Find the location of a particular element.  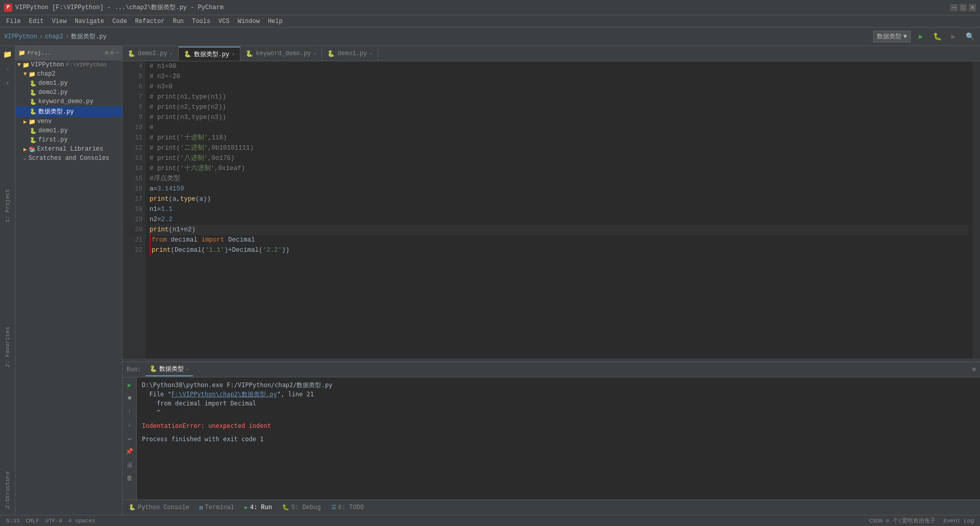

search-everywhere-button: 🔍 is located at coordinates (970, 37).